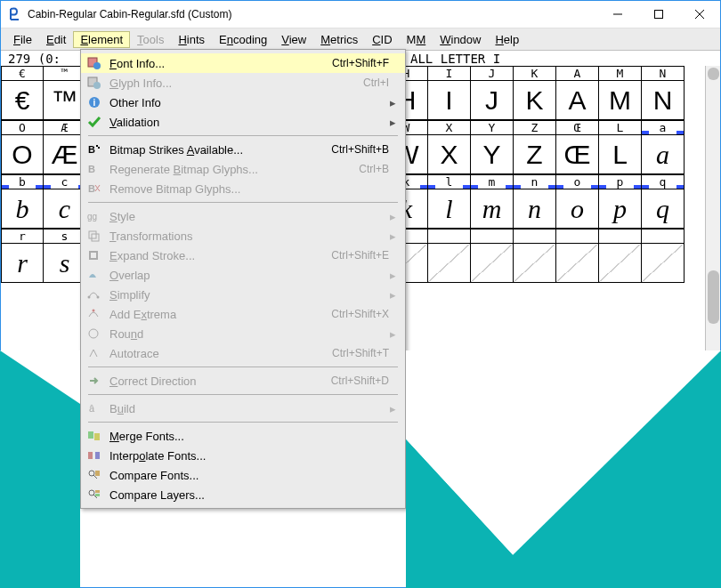 This screenshot has height=588, width=721. What do you see at coordinates (243, 455) in the screenshot?
I see `menu-item-interpolate-fonts: Interpolate Fonts...` at bounding box center [243, 455].